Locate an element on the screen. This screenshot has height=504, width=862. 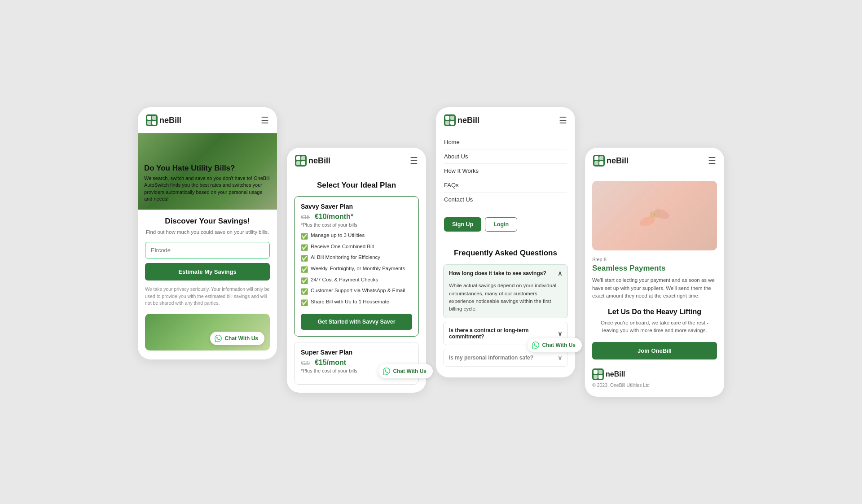
logo-text-1: neBill is located at coordinates (171, 120).